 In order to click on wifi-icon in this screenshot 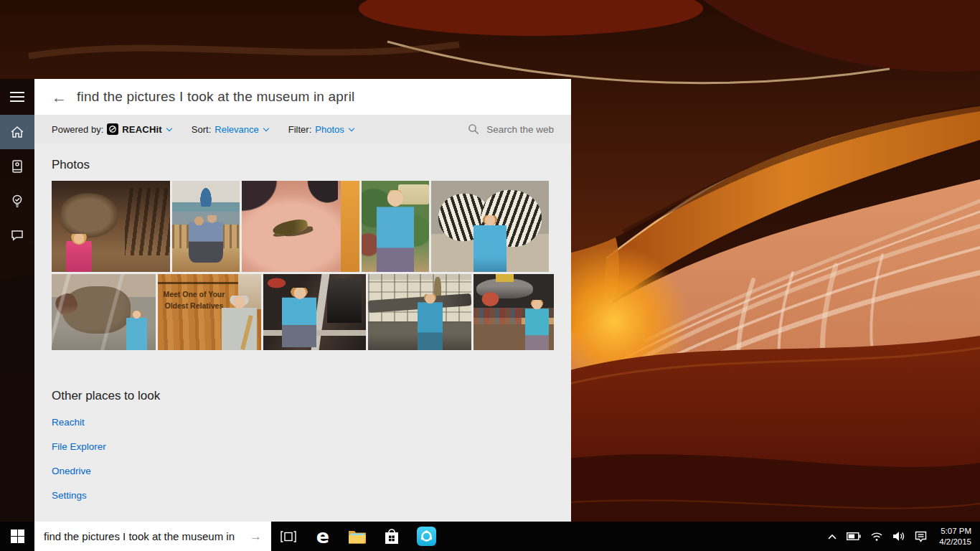, I will do `click(877, 537)`.